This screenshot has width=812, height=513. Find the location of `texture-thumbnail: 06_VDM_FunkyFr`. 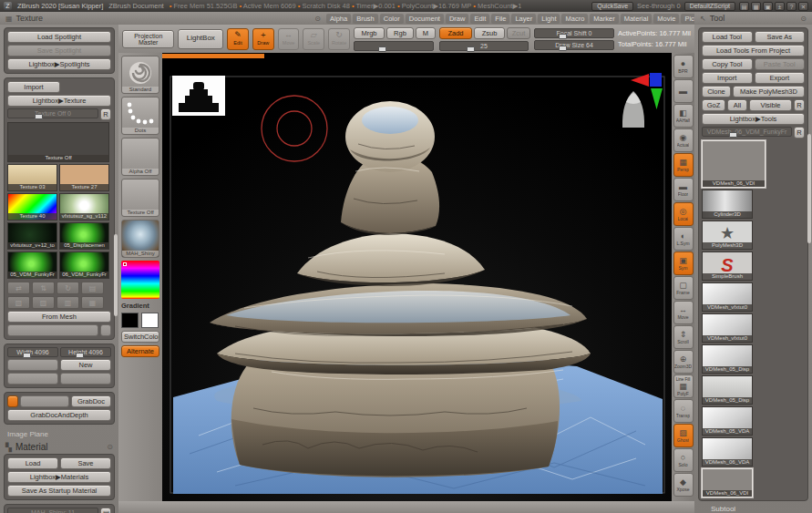

texture-thumbnail: 06_VDM_FunkyFr is located at coordinates (84, 265).